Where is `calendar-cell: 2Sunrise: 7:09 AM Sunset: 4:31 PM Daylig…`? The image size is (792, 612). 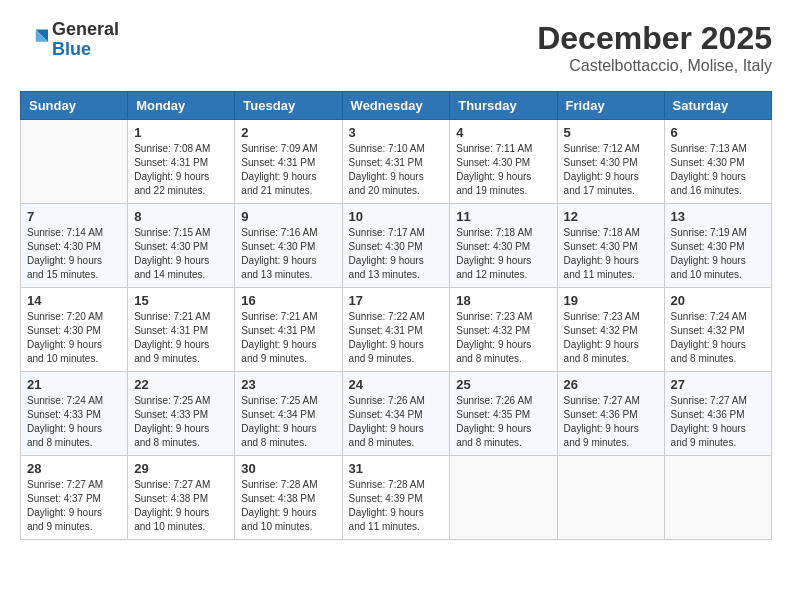
calendar-cell: 2Sunrise: 7:09 AM Sunset: 4:31 PM Daylig… is located at coordinates (288, 162).